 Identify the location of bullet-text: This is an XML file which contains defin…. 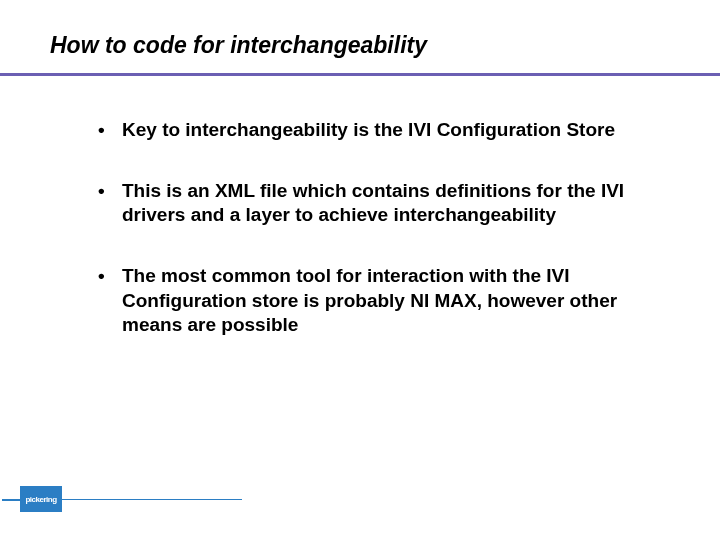
(381, 204).